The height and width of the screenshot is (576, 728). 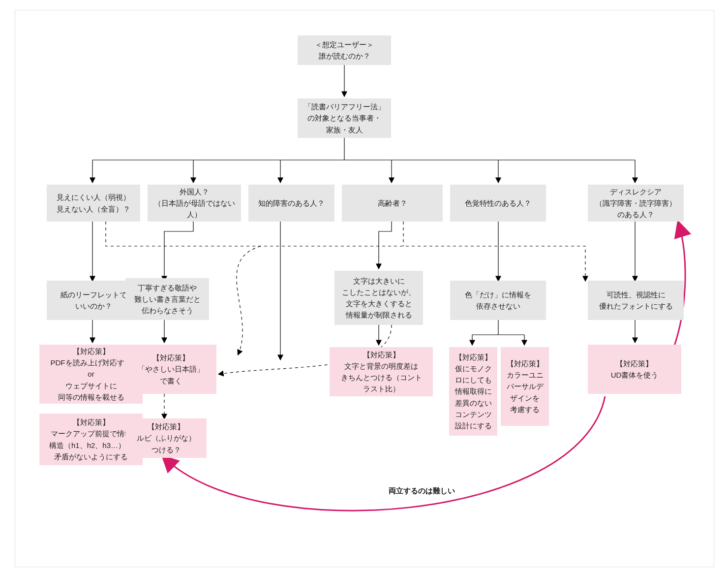 I want to click on sol-easy-japanese: 【対応策】 「やさしい日本語」 で書く, so click(x=171, y=369).